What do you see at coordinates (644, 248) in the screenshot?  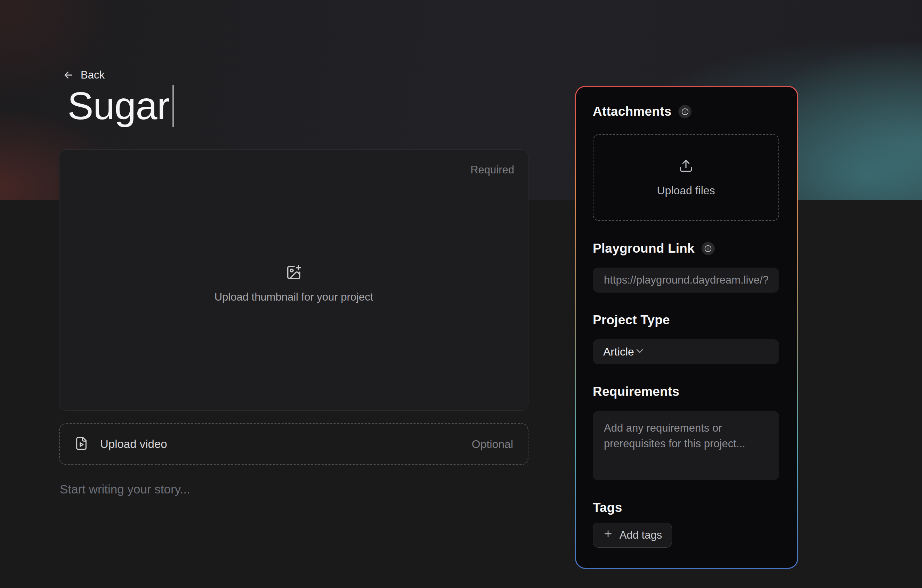 I see `playground-title: Playground Link` at bounding box center [644, 248].